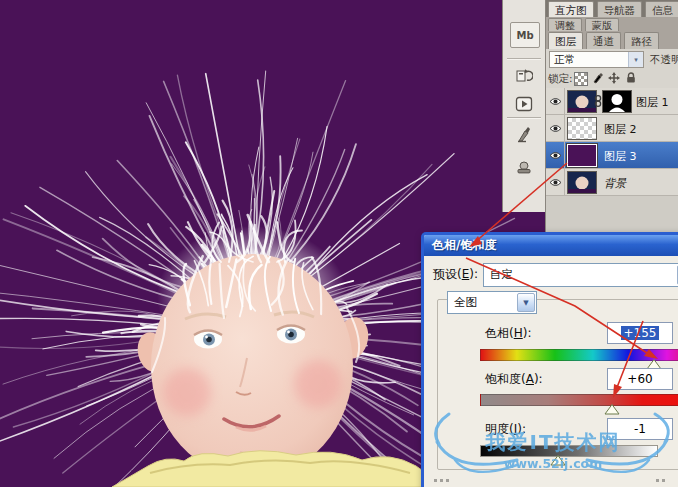  Describe the element at coordinates (612, 182) in the screenshot. I see `layer-row: 背景` at that location.